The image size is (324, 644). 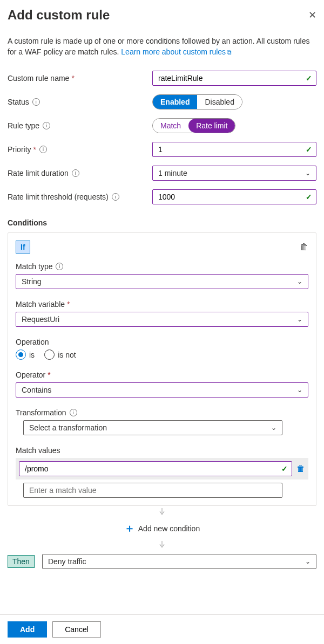 I want to click on match-variable-select: RequestUri ⌄, so click(x=162, y=319).